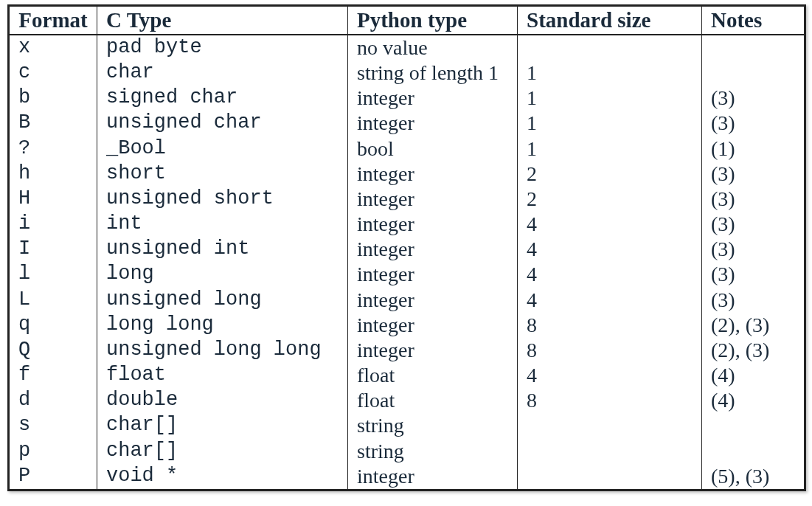  What do you see at coordinates (53, 21) in the screenshot?
I see `col-header-format: Format` at bounding box center [53, 21].